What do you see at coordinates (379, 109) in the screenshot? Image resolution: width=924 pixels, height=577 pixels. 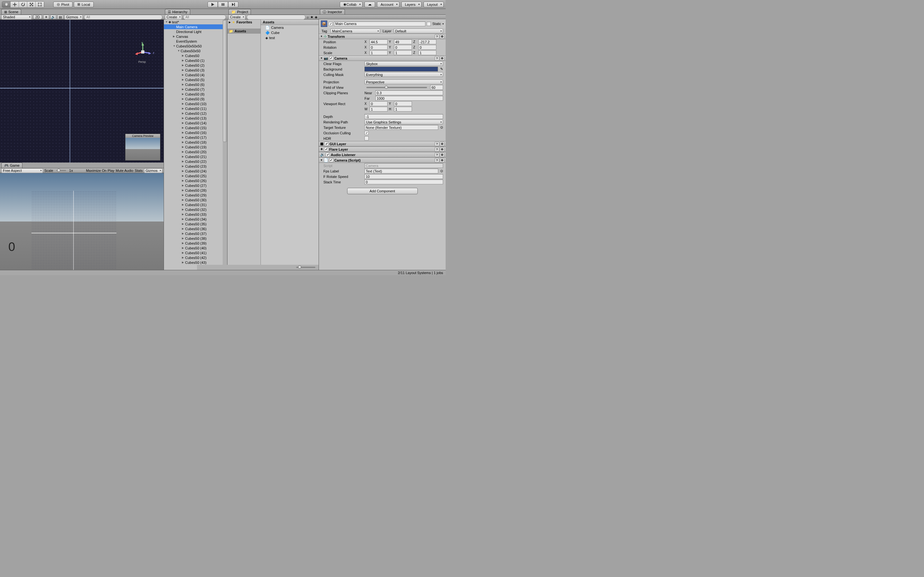 I see `viewport-w` at bounding box center [379, 109].